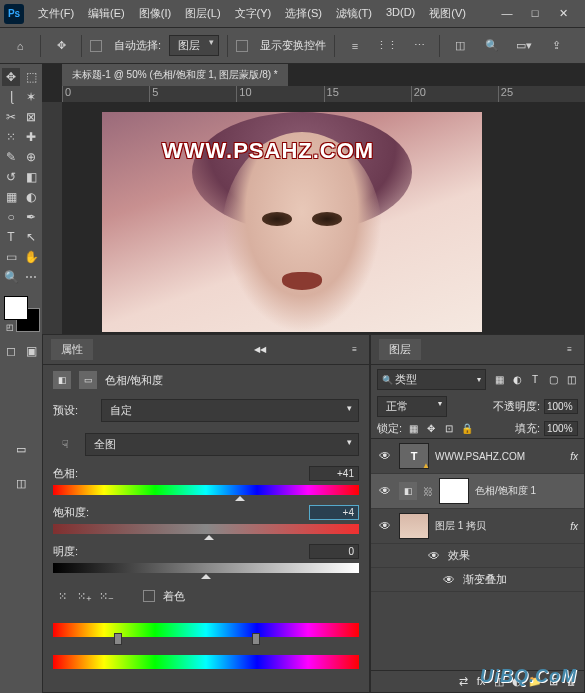 The width and height of the screenshot is (585, 693). Describe the element at coordinates (499, 380) in the screenshot. I see `filter-pixel-icon: ▦` at that location.